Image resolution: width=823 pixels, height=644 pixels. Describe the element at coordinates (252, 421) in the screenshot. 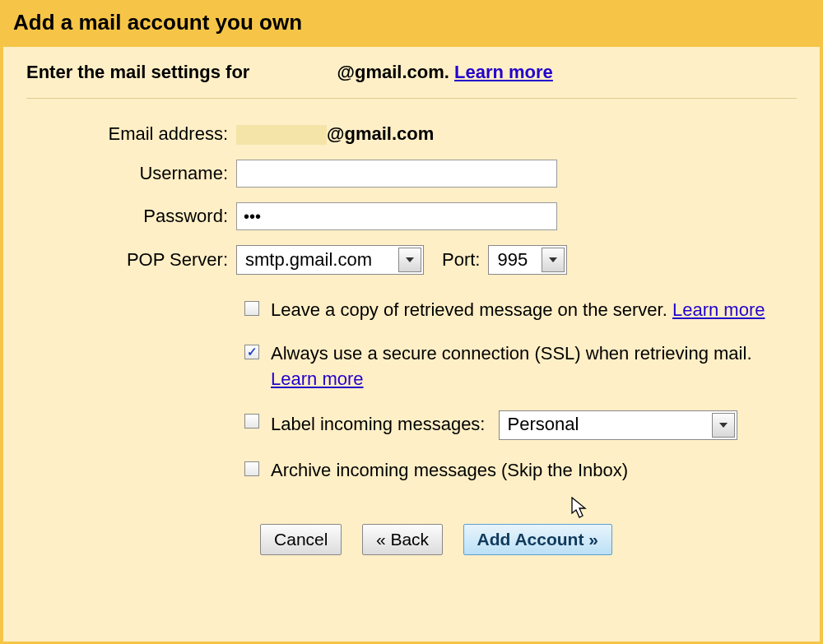

I see `label-incoming-checkbox` at that location.